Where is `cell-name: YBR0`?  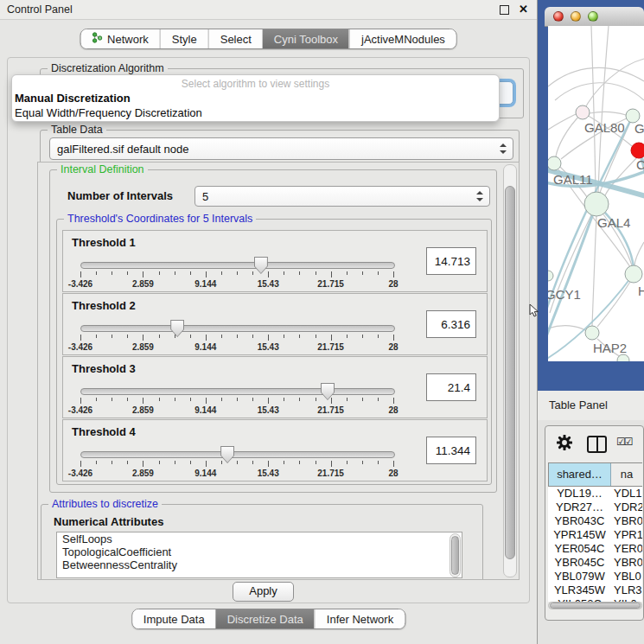
cell-name: YBR0 is located at coordinates (627, 521).